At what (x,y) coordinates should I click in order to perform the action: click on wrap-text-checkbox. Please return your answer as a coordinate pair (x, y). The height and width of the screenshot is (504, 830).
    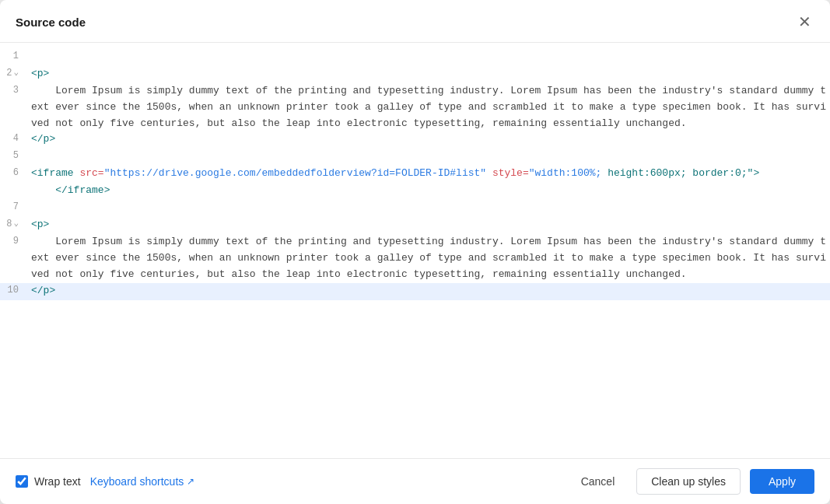
    Looking at the image, I should click on (22, 481).